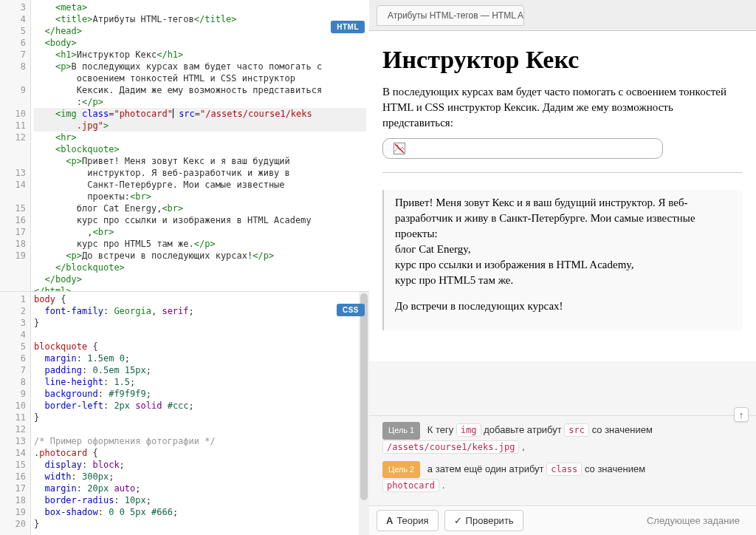 The height and width of the screenshot is (535, 756). Describe the element at coordinates (450, 16) in the screenshot. I see `browser-tab: Атрибуты HTML-тегов — HTML Ac` at that location.